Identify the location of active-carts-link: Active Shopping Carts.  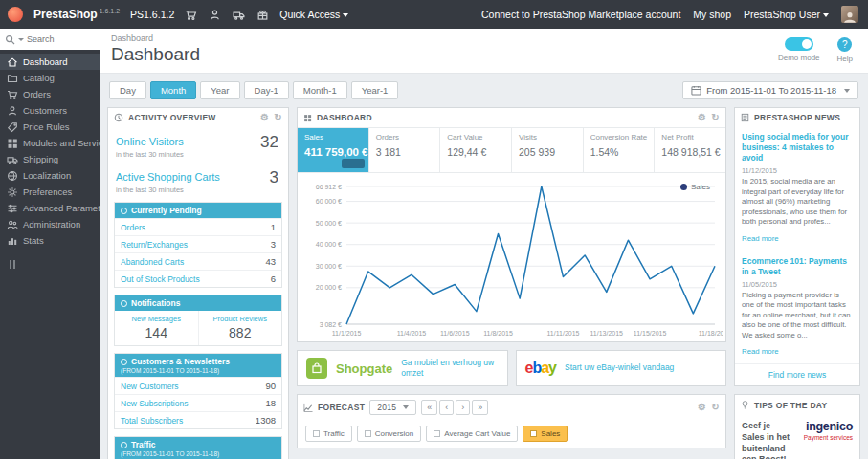
(168, 177).